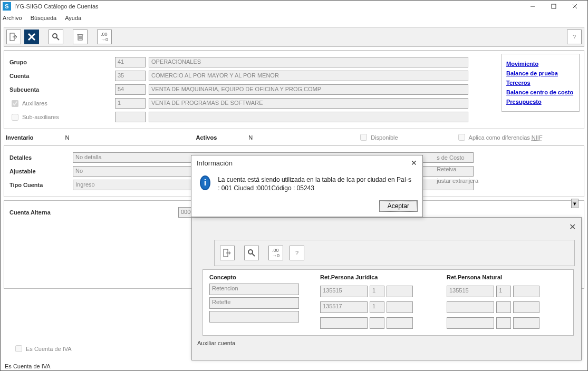 The height and width of the screenshot is (371, 588). I want to click on alterna-label: Cuenta Alterna, so click(94, 212).